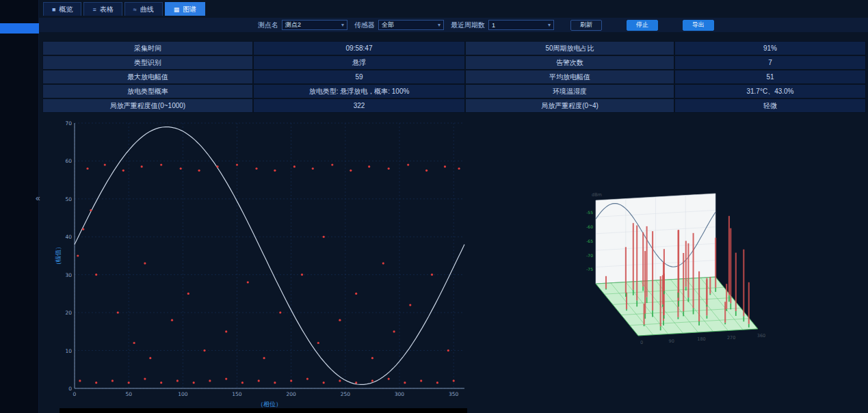 Image resolution: width=868 pixels, height=413 pixels. I want to click on table-icon: ≡, so click(94, 10).